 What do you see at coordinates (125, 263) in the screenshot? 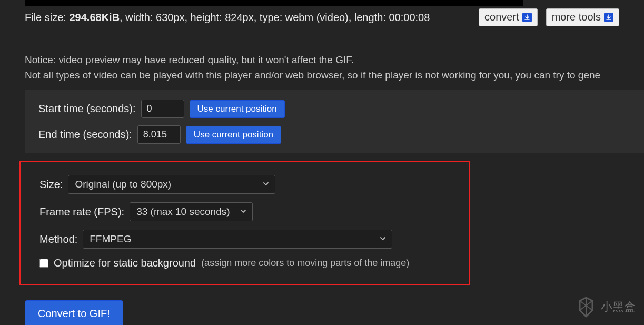
I see `optimize-label: Optimize for static background` at bounding box center [125, 263].